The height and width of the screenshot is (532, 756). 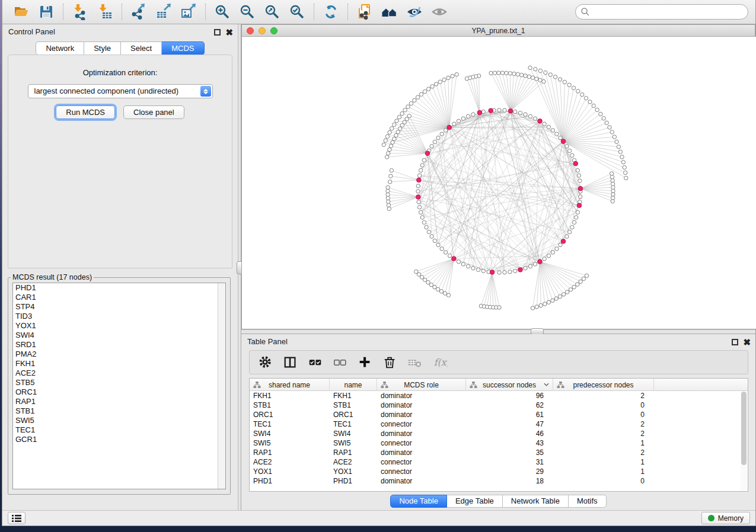 What do you see at coordinates (119, 326) in the screenshot?
I see `mcds-result-item: YOX1` at bounding box center [119, 326].